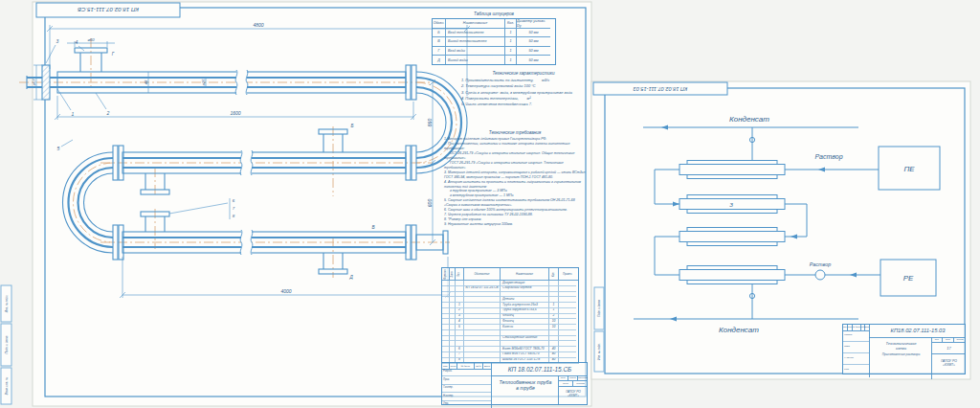 This screenshot has width=980, height=408. Describe the element at coordinates (494, 42) in the screenshot. I see `table-row: В Выход теплоносителя 1 50 мм` at that location.